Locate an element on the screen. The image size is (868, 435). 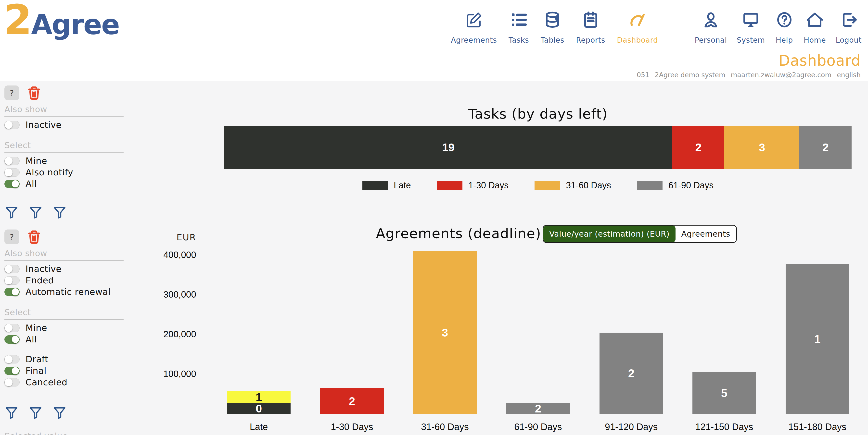
nav-item-personal: Personal is located at coordinates (711, 28).